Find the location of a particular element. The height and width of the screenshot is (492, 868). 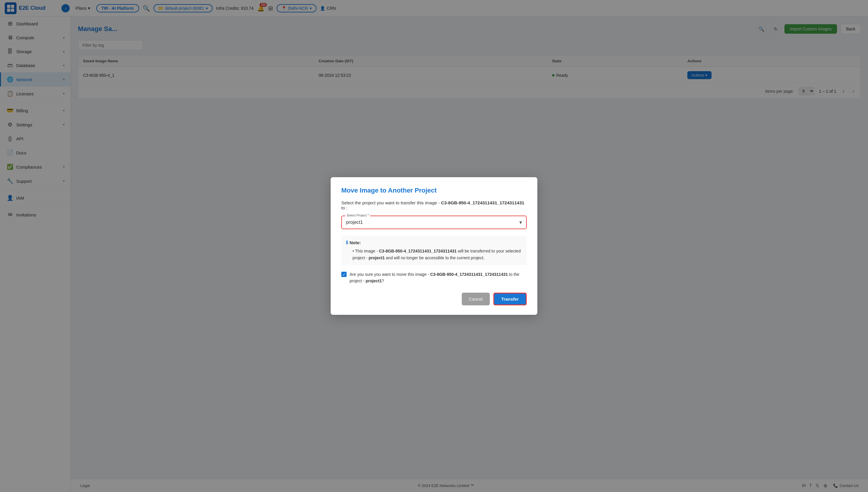

confirm-checkbox-row: ✓ Are you sure you want to move this ima… is located at coordinates (434, 278).